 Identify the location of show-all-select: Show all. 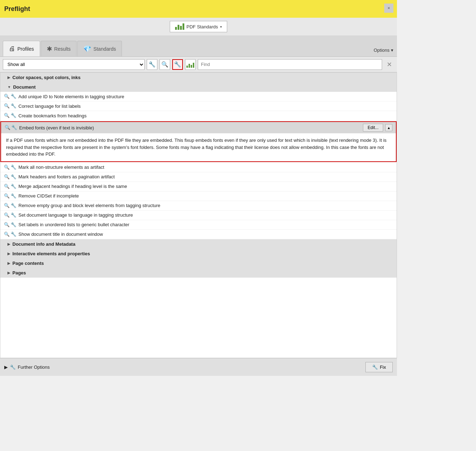
(74, 65).